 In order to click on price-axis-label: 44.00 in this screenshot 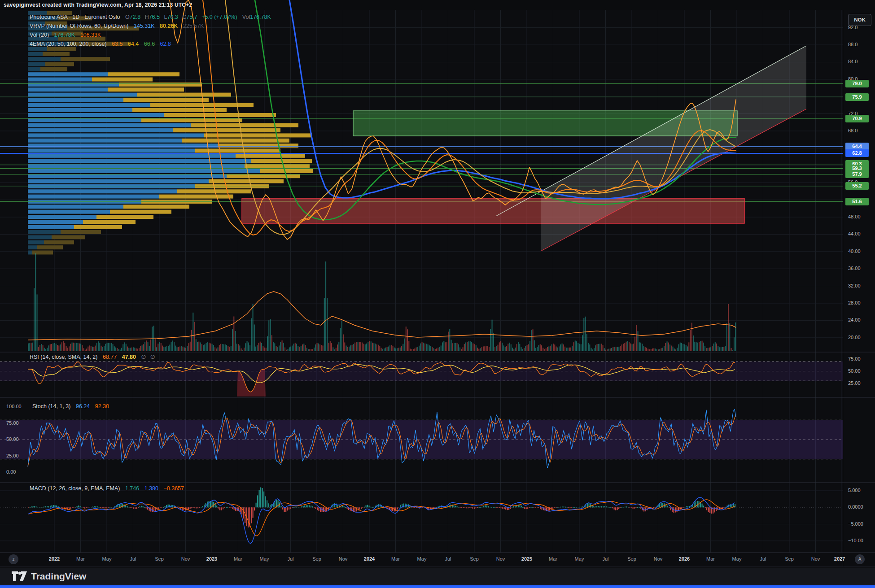, I will do `click(854, 234)`.